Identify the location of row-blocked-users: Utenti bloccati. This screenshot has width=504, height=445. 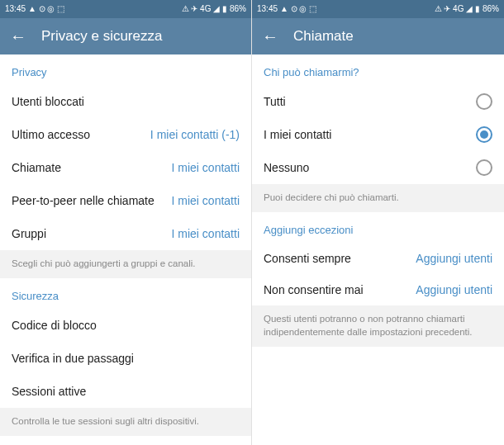
(126, 102).